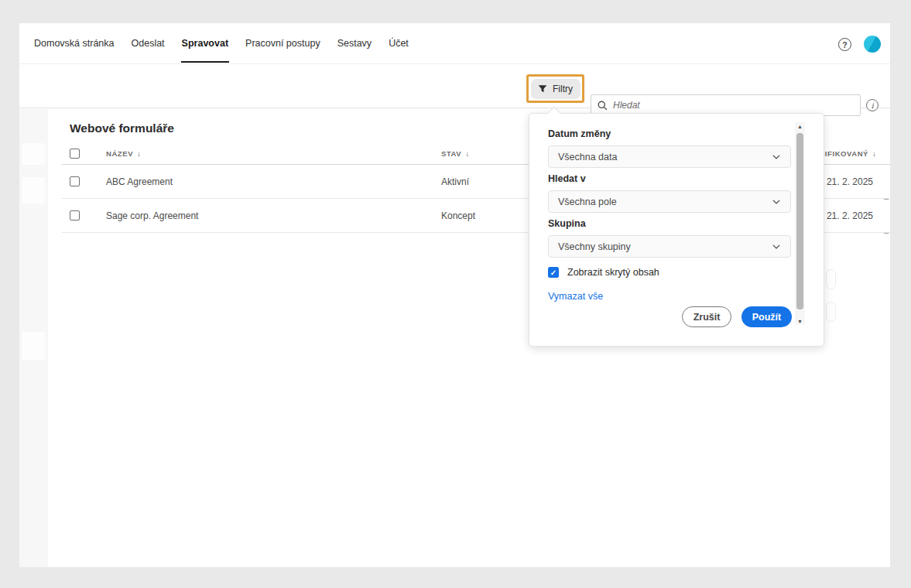 The width and height of the screenshot is (911, 588). I want to click on nav-item-manage: Spravovat, so click(205, 43).